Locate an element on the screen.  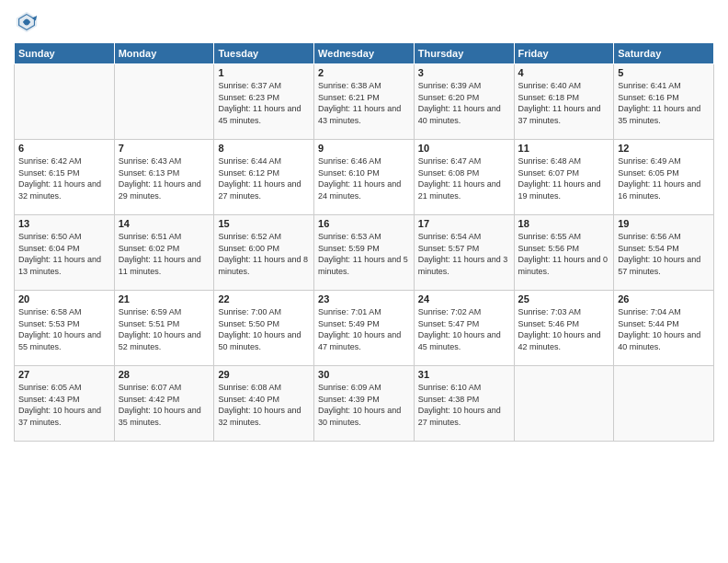
cell-info: Sunrise: 6:54 AM Sunset: 5:57 PM Dayligh… is located at coordinates (464, 254).